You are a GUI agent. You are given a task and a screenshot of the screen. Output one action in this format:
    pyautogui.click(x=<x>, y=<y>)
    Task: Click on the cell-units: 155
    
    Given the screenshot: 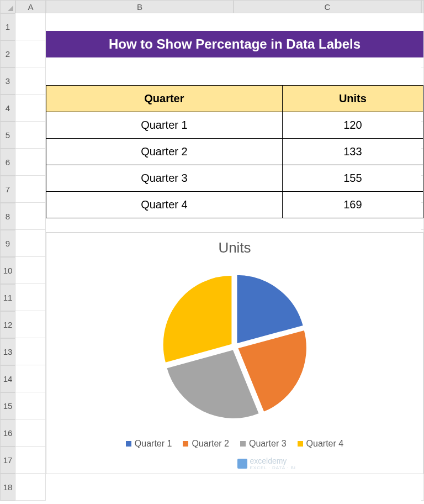 What is the action you would take?
    pyautogui.click(x=352, y=179)
    